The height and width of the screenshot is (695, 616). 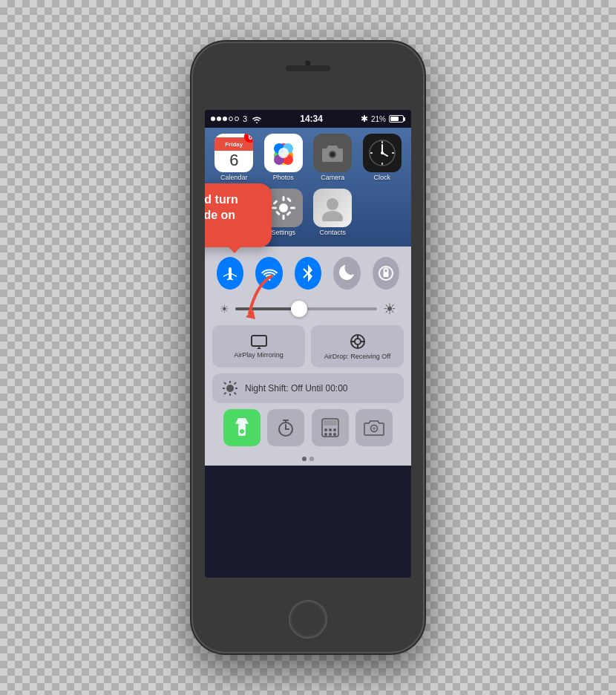 What do you see at coordinates (330, 428) in the screenshot?
I see `calculator-icon` at bounding box center [330, 428].